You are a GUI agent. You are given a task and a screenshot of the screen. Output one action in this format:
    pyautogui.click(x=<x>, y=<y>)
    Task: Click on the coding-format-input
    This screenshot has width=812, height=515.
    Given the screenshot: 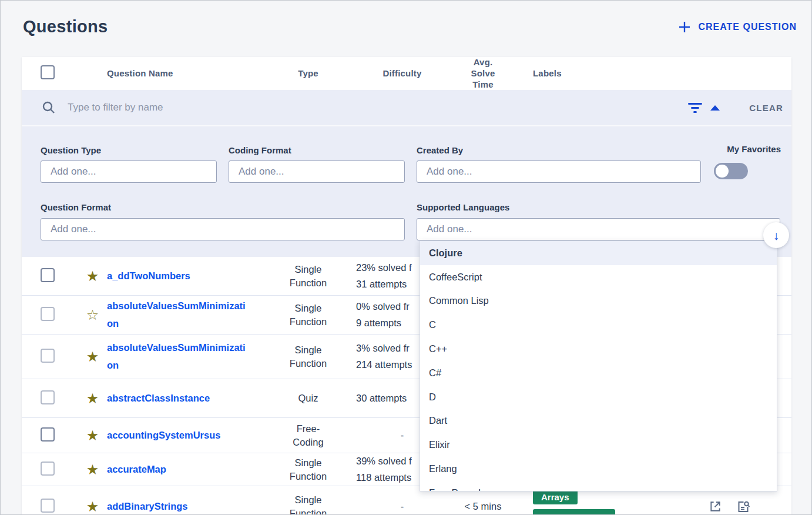 What is the action you would take?
    pyautogui.click(x=317, y=172)
    